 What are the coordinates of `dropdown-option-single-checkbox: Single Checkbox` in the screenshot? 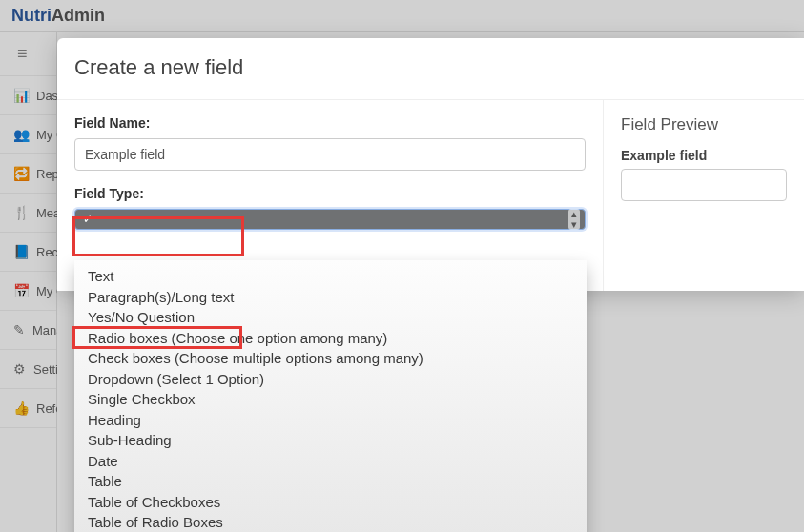 It's located at (330, 399).